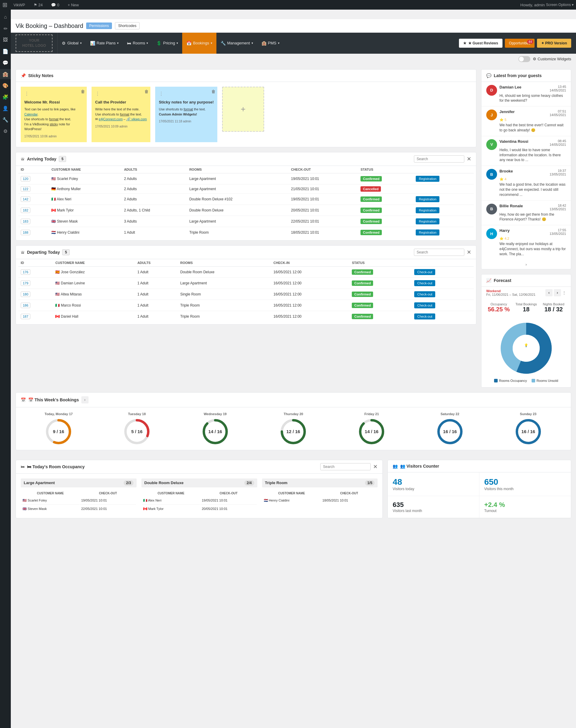 This screenshot has height=728, width=576. I want to click on day-card-2: Wednesday 19 14 / 16, so click(215, 429).